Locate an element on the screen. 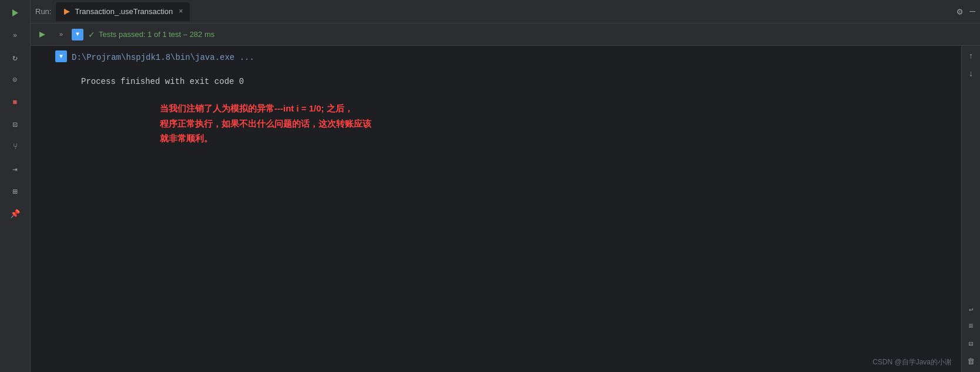 The height and width of the screenshot is (372, 980). process-line-row: Process finished with exit code 0 is located at coordinates (496, 77).